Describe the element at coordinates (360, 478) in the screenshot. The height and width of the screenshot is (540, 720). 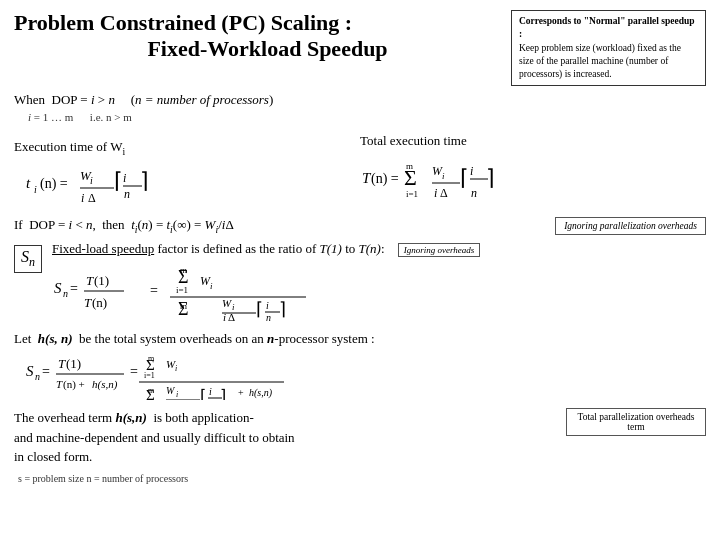
I see `footnote: s = problem size n = number of processor…` at that location.